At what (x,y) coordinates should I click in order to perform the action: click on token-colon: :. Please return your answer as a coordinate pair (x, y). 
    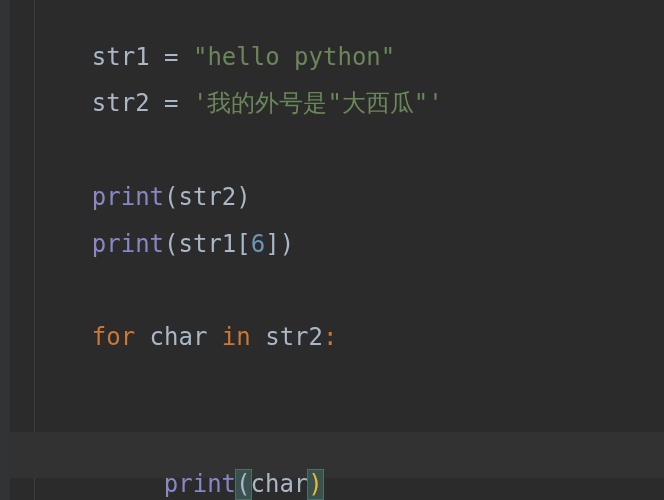
    Looking at the image, I should click on (330, 337).